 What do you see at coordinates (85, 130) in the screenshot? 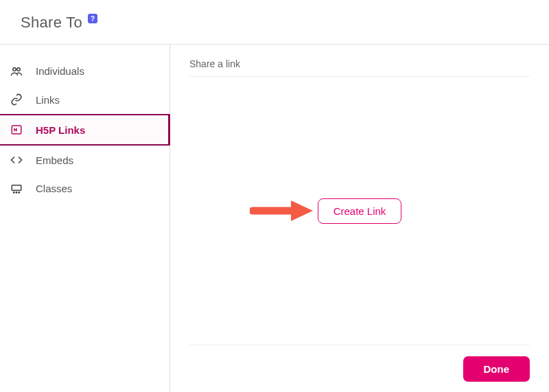
I see `sidebar-item-h5p-links: H5P Links` at bounding box center [85, 130].